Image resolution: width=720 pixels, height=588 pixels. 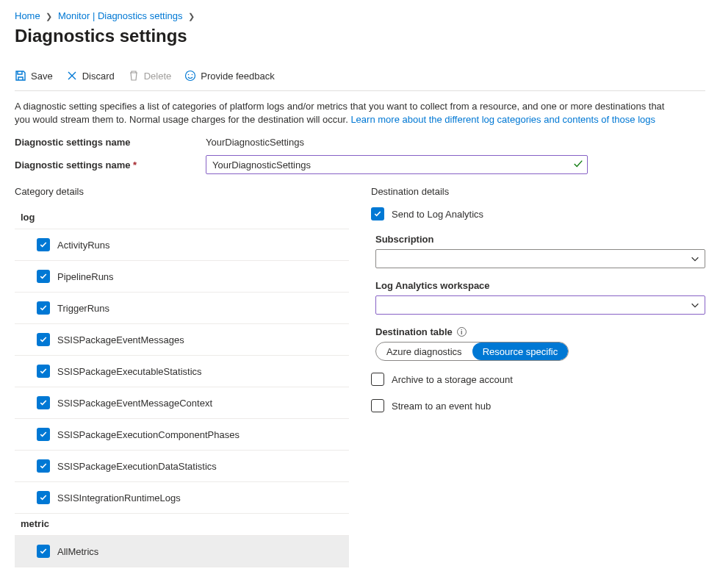 I want to click on name-display-label: Diagnostic settings name, so click(x=110, y=143).